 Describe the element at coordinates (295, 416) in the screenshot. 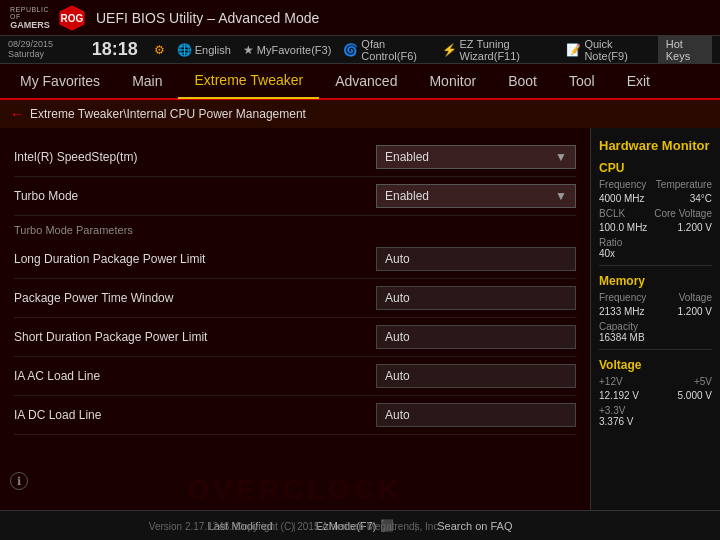

I see `ia-dc-row: IA DC Load Line Auto` at that location.